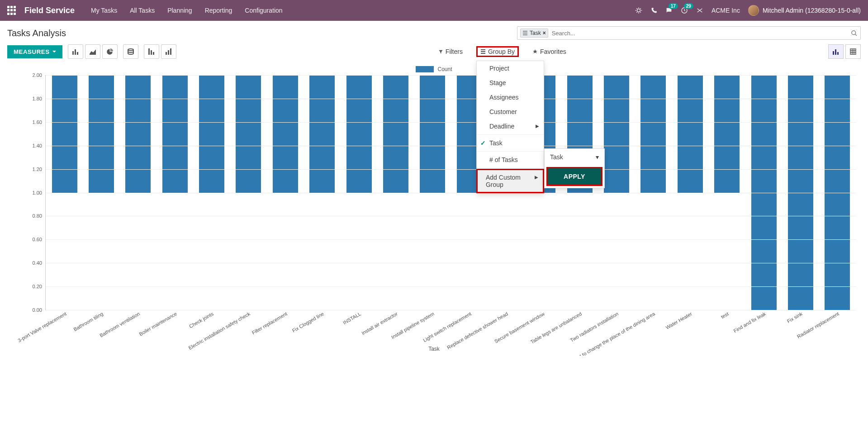 The image size is (868, 424). I want to click on search-icon, so click(854, 33).